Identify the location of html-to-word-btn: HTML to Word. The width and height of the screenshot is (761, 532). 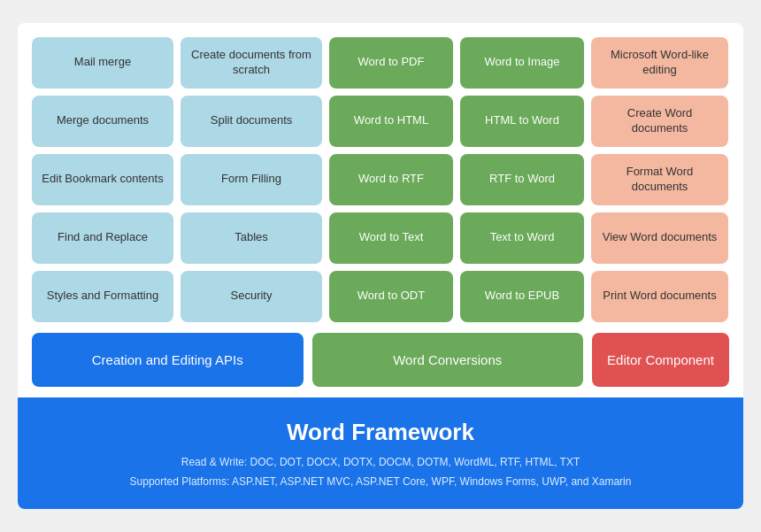
(522, 121).